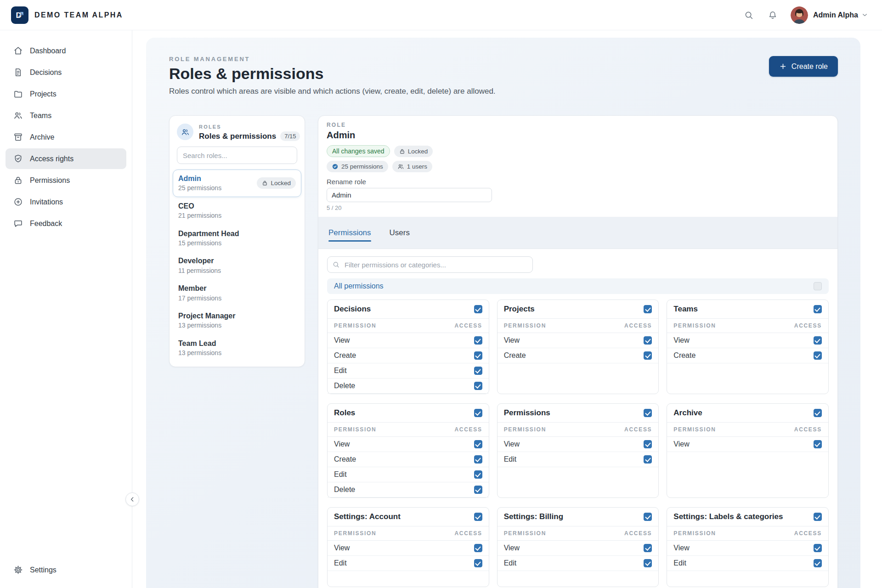 The image size is (882, 588). Describe the element at coordinates (430, 265) in the screenshot. I see `permissions-filter-input` at that location.